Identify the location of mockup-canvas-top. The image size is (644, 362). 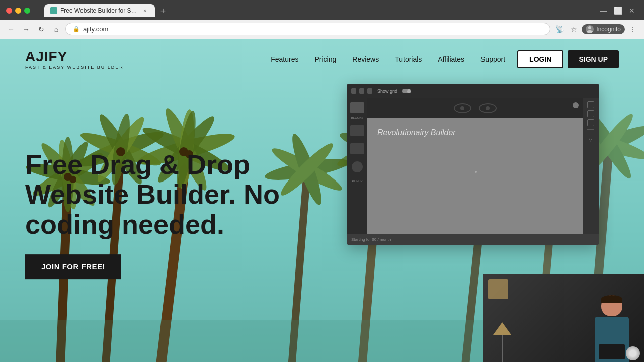
(475, 108).